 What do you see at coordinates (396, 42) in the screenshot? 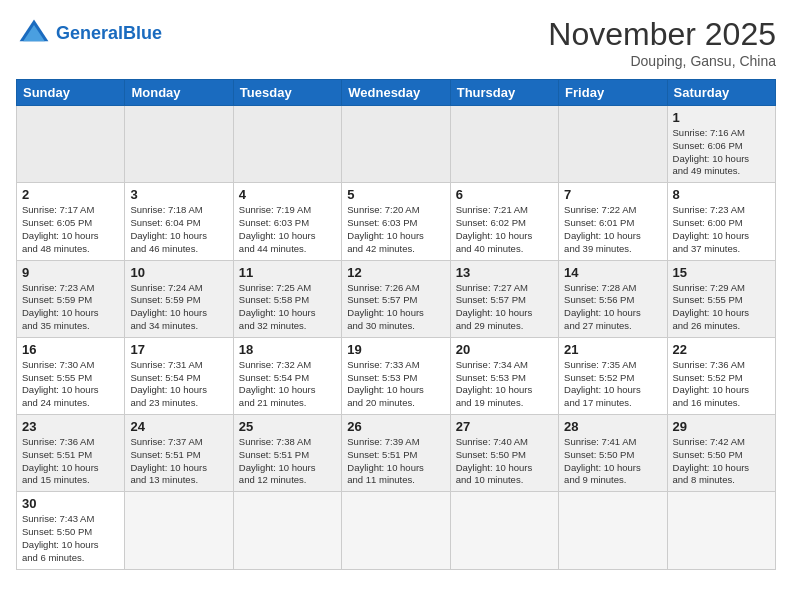
I see `page-header: GeneralBlue November 2025 Douping, Gansu…` at bounding box center [396, 42].